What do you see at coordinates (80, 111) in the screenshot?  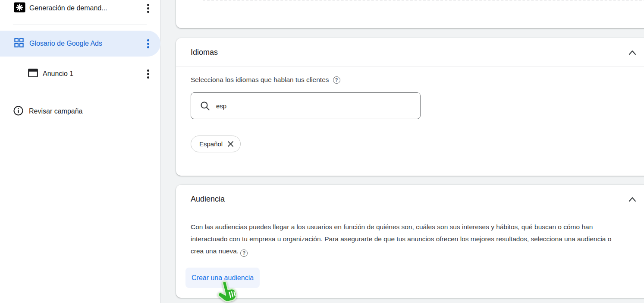 I see `sidebar-item-review-campaign: Revisar campaña` at bounding box center [80, 111].